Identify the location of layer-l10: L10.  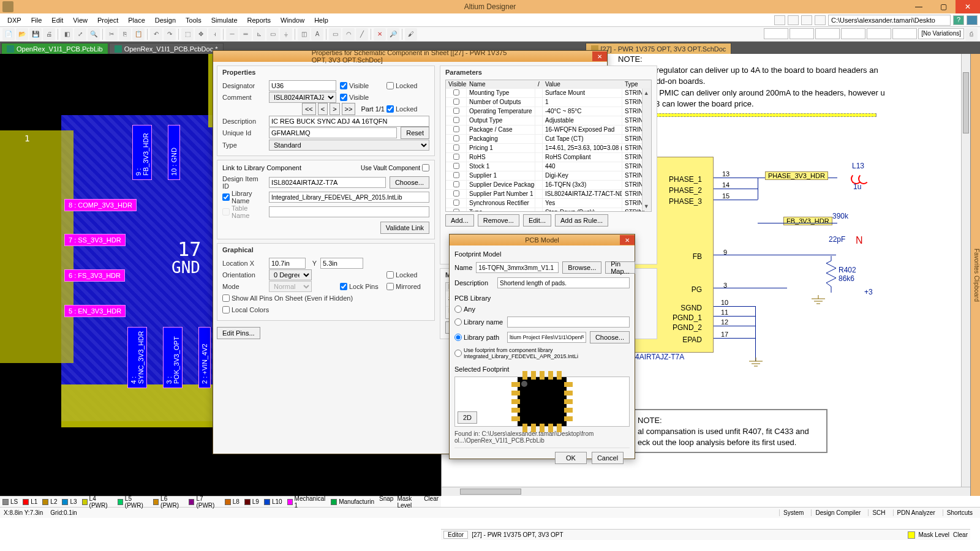
(273, 502).